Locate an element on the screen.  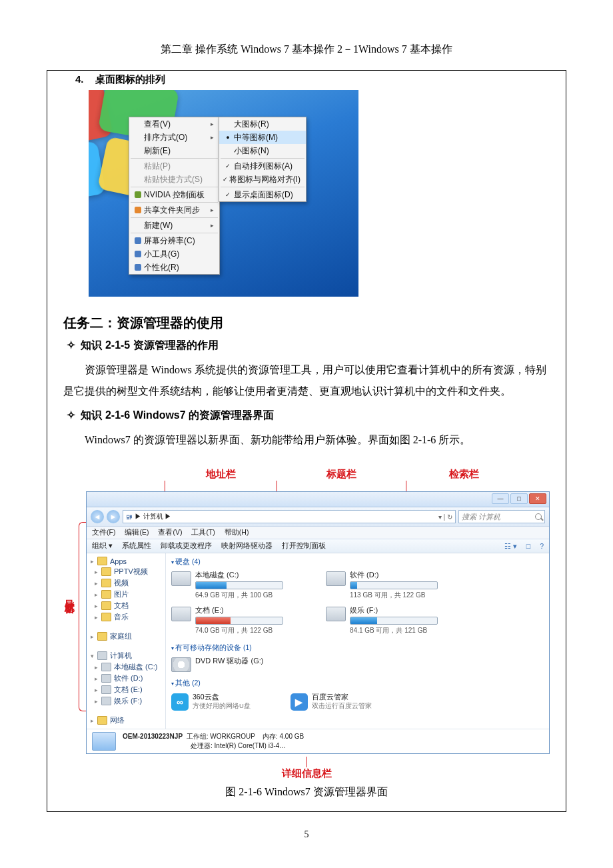
menu-item: 小工具(G) is located at coordinates (175, 254).